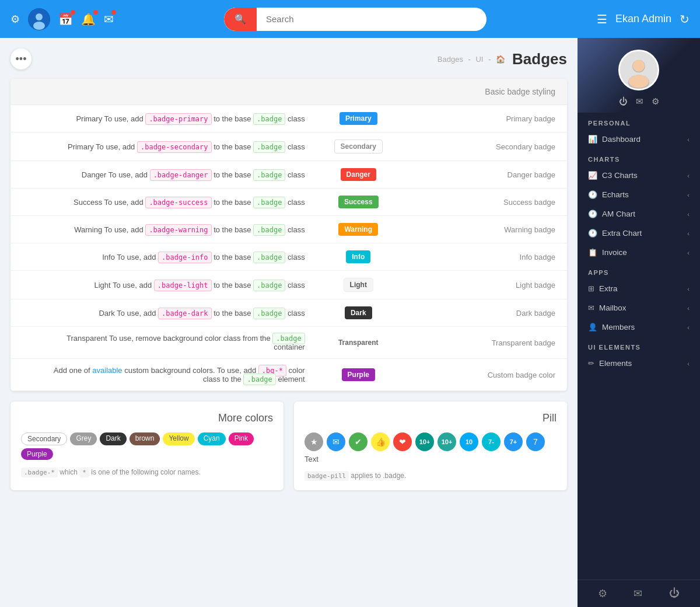  I want to click on table-row: Add one of available custom background c…, so click(289, 375).